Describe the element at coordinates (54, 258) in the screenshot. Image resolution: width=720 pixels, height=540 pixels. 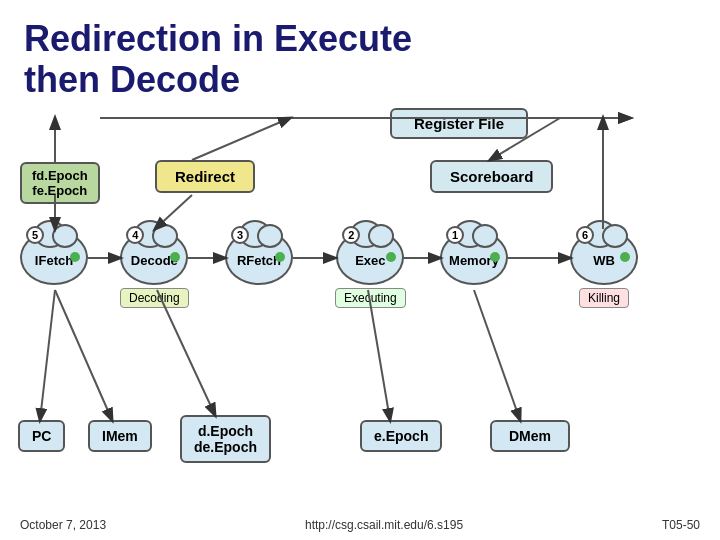
I see `cloud-ifetch: 5 IFetch` at that location.